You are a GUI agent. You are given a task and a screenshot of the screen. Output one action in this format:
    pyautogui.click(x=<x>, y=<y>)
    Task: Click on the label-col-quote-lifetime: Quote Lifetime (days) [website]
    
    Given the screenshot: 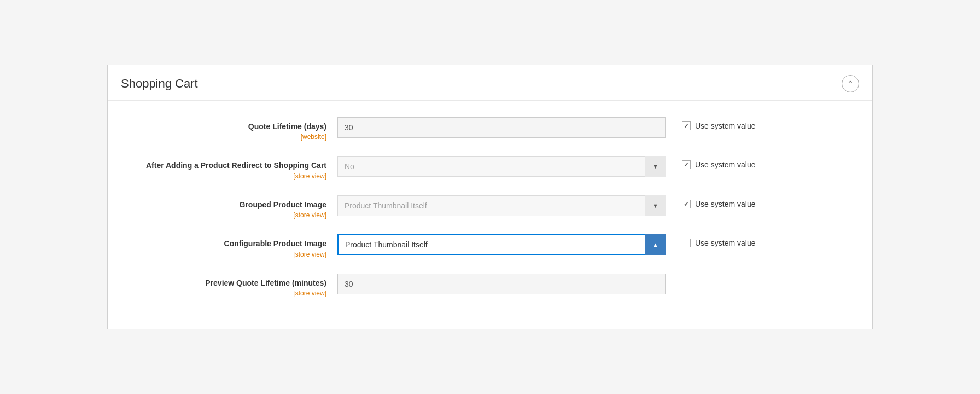 What is the action you would take?
    pyautogui.click(x=234, y=129)
    